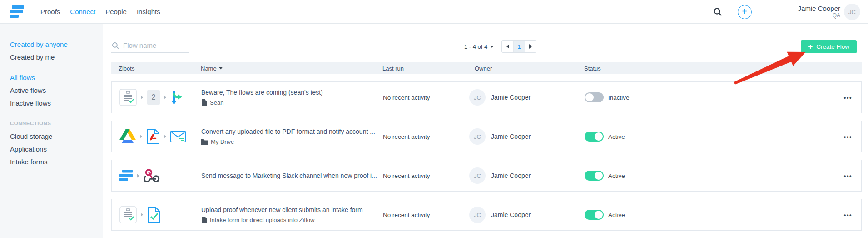 The image size is (868, 238). What do you see at coordinates (221, 68) in the screenshot?
I see `sort-caret-icon` at bounding box center [221, 68].